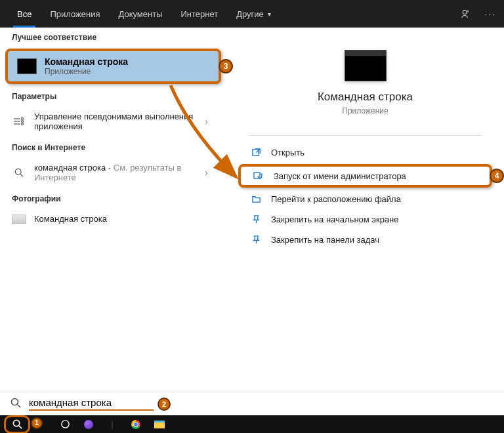 This screenshot has height=433, width=504. Describe the element at coordinates (113, 66) in the screenshot. I see `best-match-item: Командная строка Приложение 3` at that location.